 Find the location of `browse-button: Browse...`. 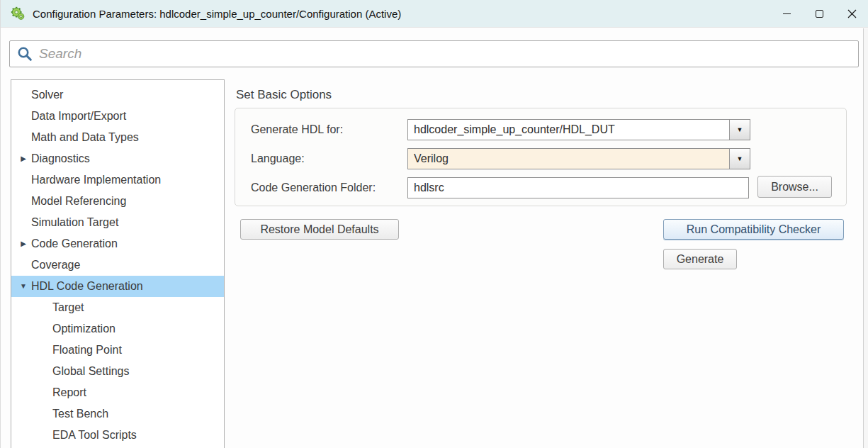

browse-button: Browse... is located at coordinates (795, 187).